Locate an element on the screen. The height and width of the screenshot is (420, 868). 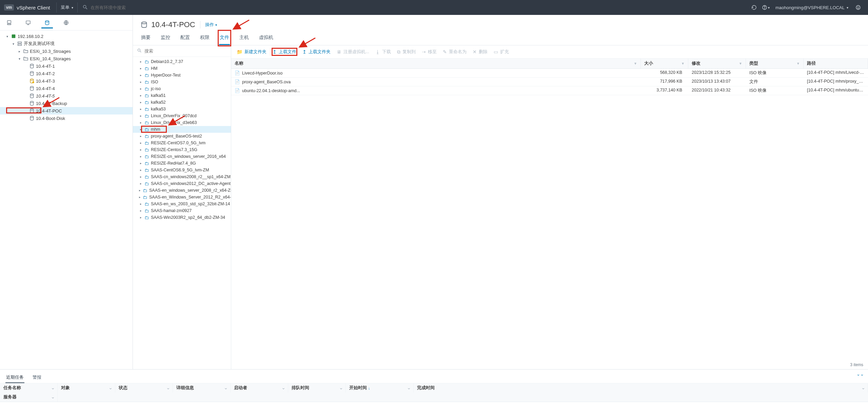
file-row: 📄Livecd-HyperDoor.iso568,320 KB2023/12/2… is located at coordinates (550, 73).